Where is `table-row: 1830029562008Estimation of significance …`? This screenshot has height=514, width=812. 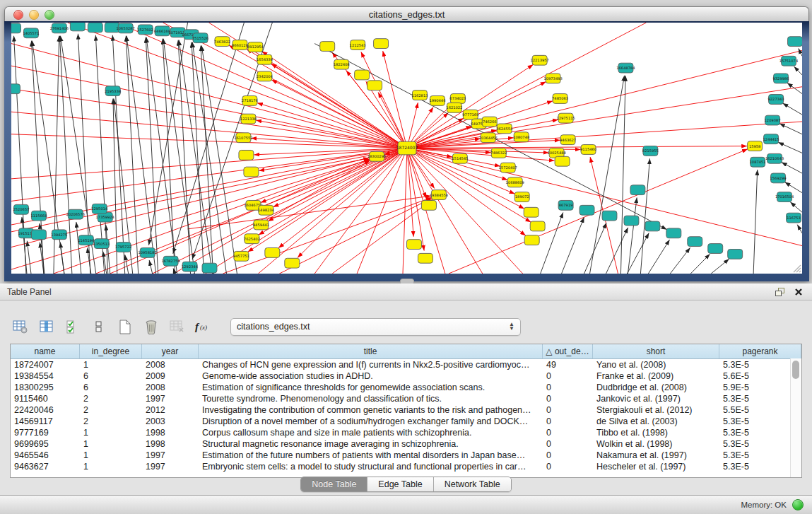
table-row: 1830029562008Estimation of significance … is located at coordinates (406, 387).